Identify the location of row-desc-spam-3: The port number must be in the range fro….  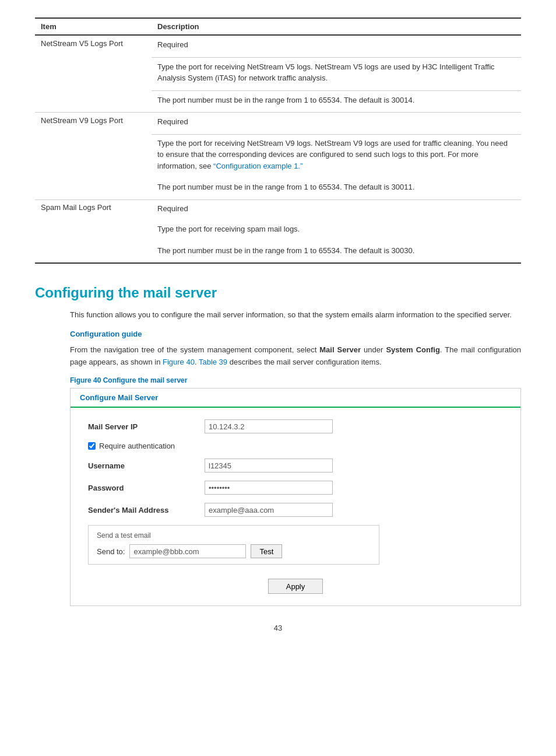
(336, 253).